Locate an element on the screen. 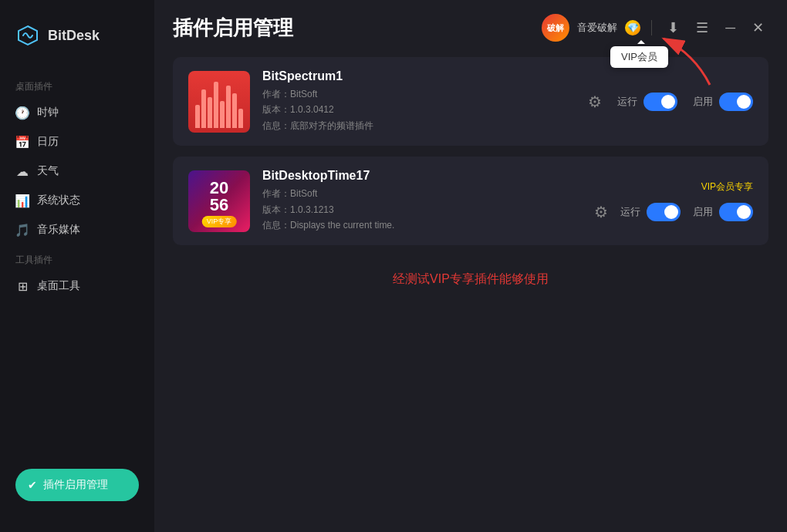  app-name: BitDesk is located at coordinates (74, 35).